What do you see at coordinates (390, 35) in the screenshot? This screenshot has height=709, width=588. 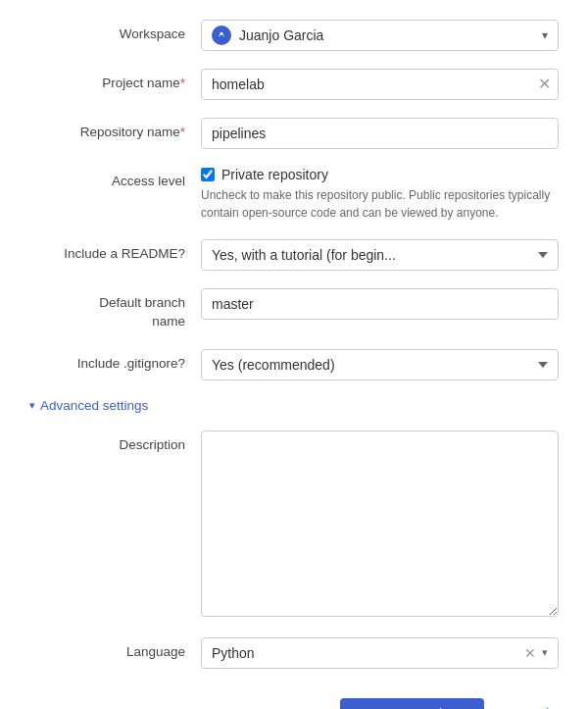 I see `workspace-name: Juanjo Garcia` at bounding box center [390, 35].